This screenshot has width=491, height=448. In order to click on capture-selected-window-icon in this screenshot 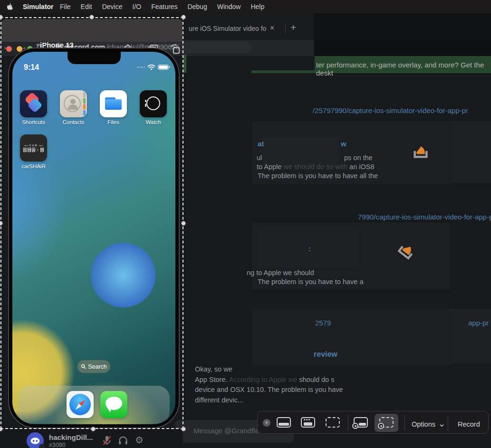, I will do `click(308, 422)`.